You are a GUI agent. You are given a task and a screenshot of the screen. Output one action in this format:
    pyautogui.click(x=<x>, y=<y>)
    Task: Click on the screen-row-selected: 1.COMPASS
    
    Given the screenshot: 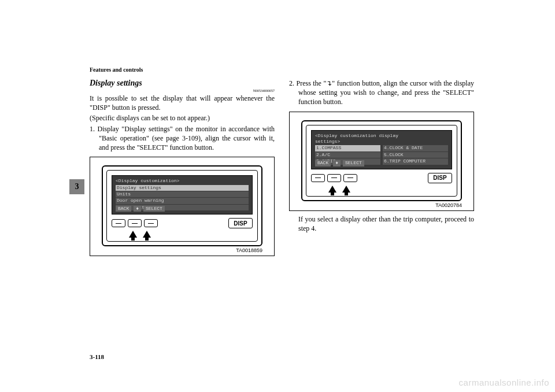 What is the action you would take?
    pyautogui.click(x=348, y=148)
    